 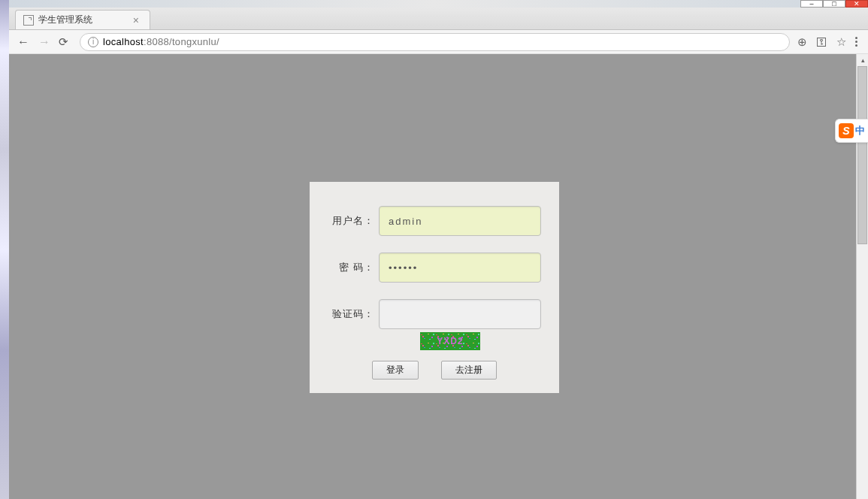 What do you see at coordinates (44, 42) in the screenshot?
I see `forward-button: →` at bounding box center [44, 42].